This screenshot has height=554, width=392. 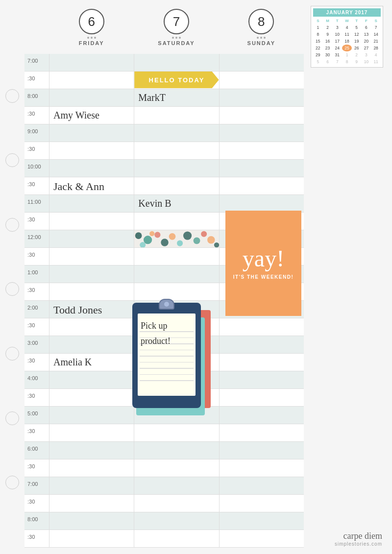 I want to click on time-730pm: :30, so click(x=37, y=504).